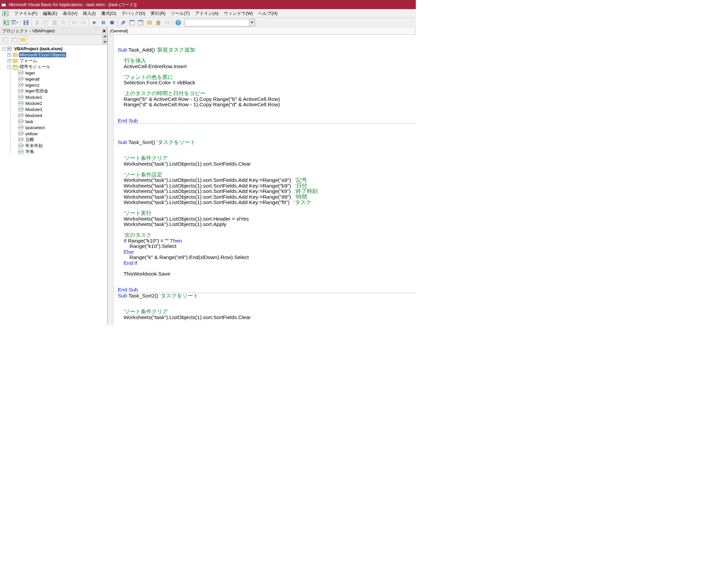 Image resolution: width=728 pixels, height=569 pixels. I want to click on procedure-combo, so click(220, 23).